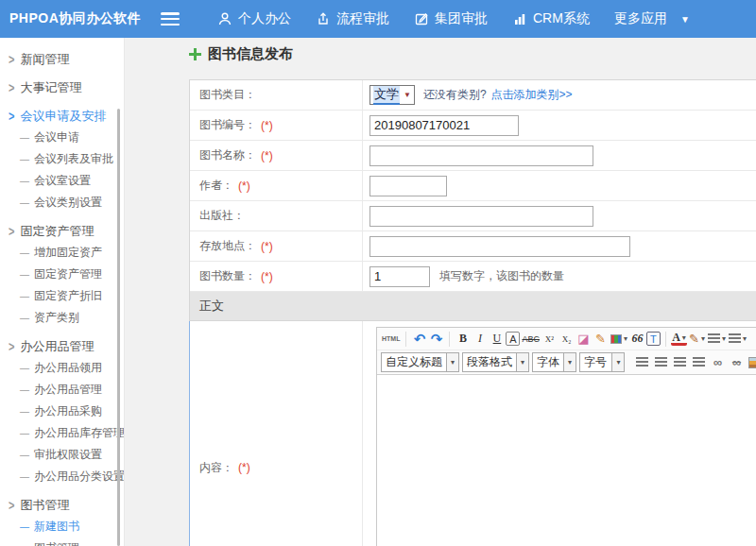 The image size is (756, 546). I want to click on nav-crm-system: CRM系统, so click(551, 19).